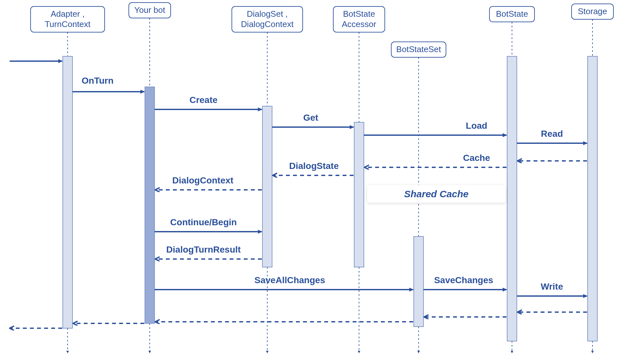  What do you see at coordinates (419, 282) in the screenshot?
I see `activation-stateset` at bounding box center [419, 282].